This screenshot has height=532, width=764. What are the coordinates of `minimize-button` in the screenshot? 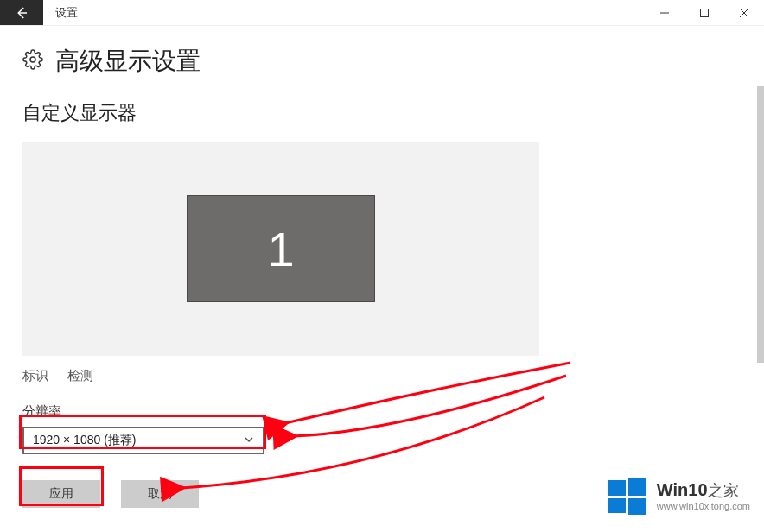 It's located at (665, 12).